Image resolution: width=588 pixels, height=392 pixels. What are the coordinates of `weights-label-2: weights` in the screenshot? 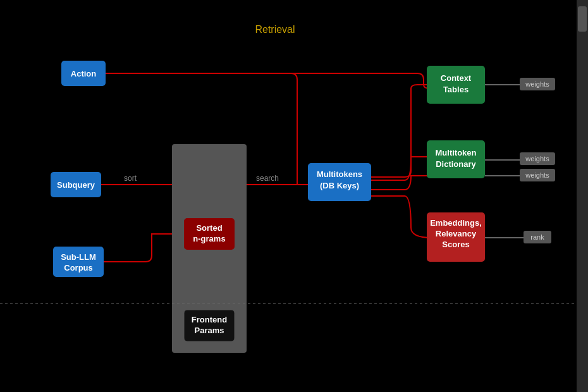 It's located at (537, 159).